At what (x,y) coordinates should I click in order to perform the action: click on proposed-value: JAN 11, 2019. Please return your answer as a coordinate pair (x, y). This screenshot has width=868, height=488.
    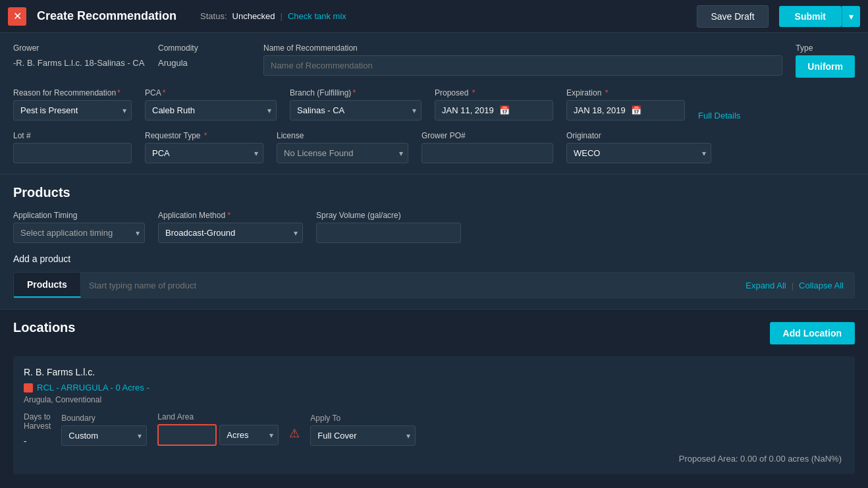
    Looking at the image, I should click on (468, 111).